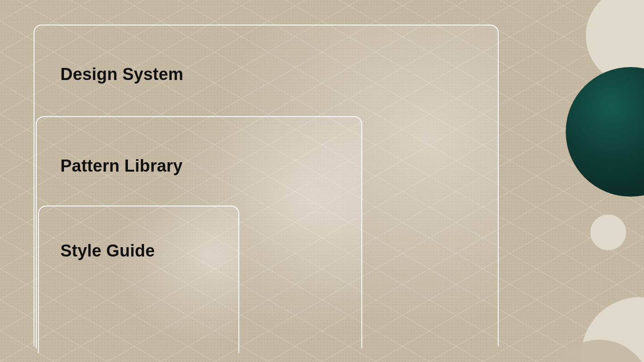 The height and width of the screenshot is (362, 644). Describe the element at coordinates (139, 279) in the screenshot. I see `box-style-guide` at that location.